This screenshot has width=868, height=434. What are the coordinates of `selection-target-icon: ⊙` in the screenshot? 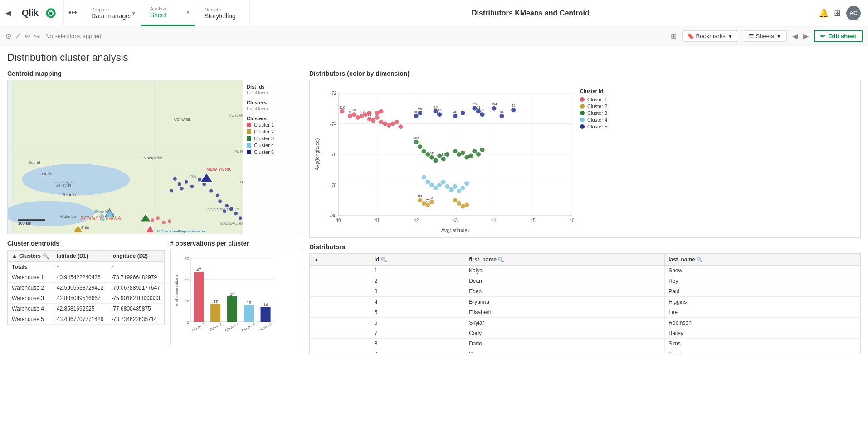 It's located at (8, 36).